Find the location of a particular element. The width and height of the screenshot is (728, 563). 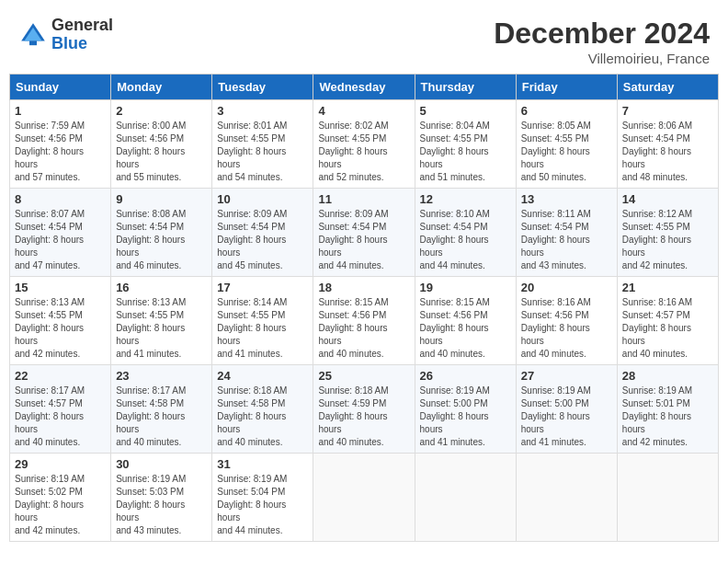

calendar-cell: 18 Sunrise: 8:15 AM Sunset: 4:56 PM Dayl… is located at coordinates (364, 321).